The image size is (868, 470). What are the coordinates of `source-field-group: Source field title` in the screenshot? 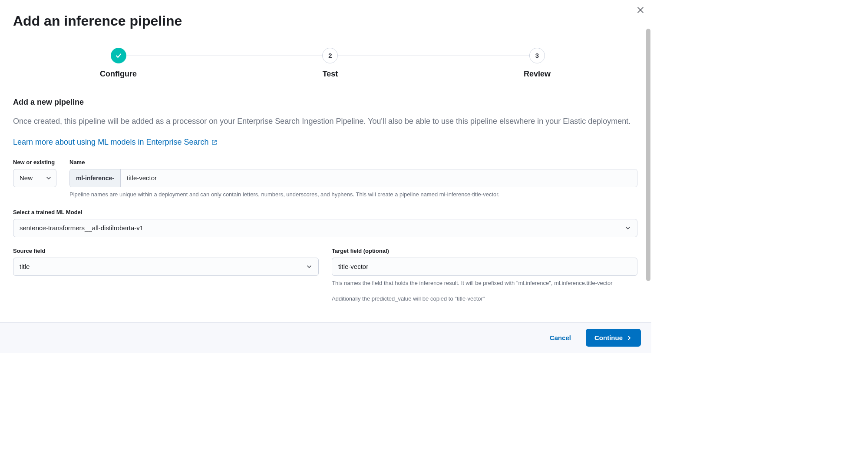 It's located at (166, 275).